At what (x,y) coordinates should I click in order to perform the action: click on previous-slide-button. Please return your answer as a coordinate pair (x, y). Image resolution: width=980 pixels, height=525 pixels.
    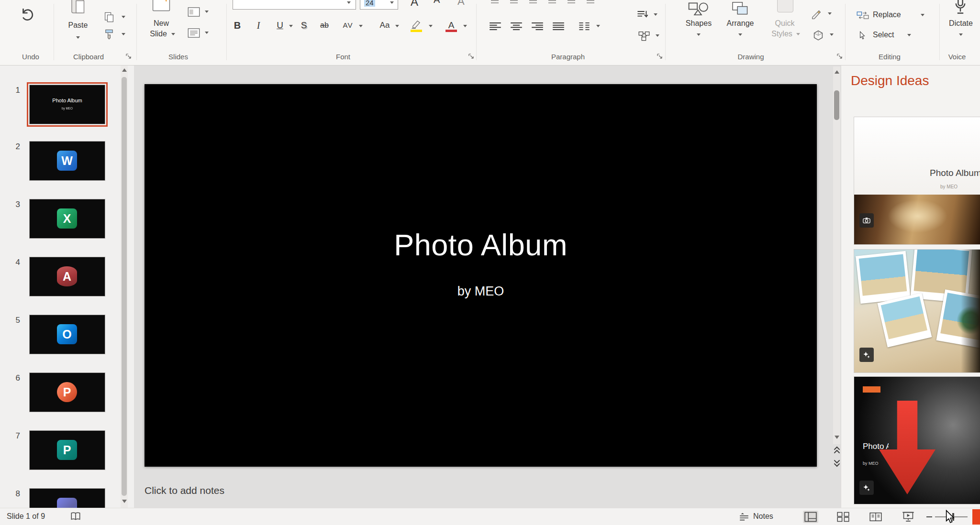
    Looking at the image, I should click on (837, 451).